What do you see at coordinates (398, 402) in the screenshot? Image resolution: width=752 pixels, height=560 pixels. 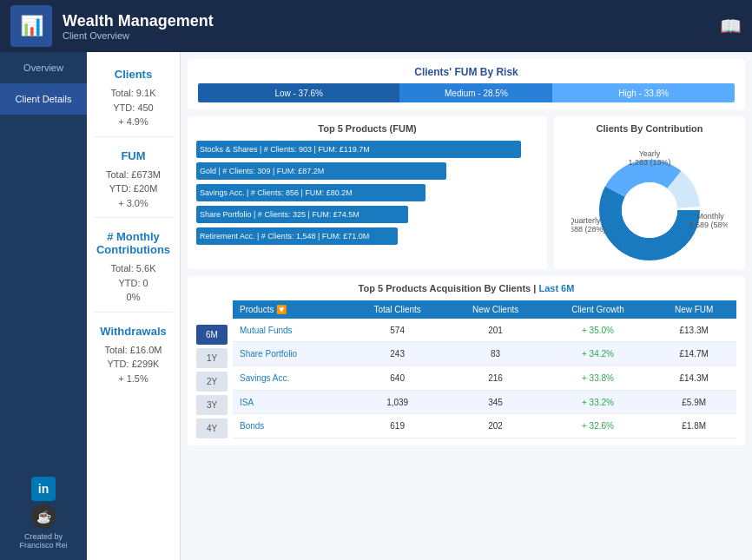 I see `total-1039: 1,039` at bounding box center [398, 402].